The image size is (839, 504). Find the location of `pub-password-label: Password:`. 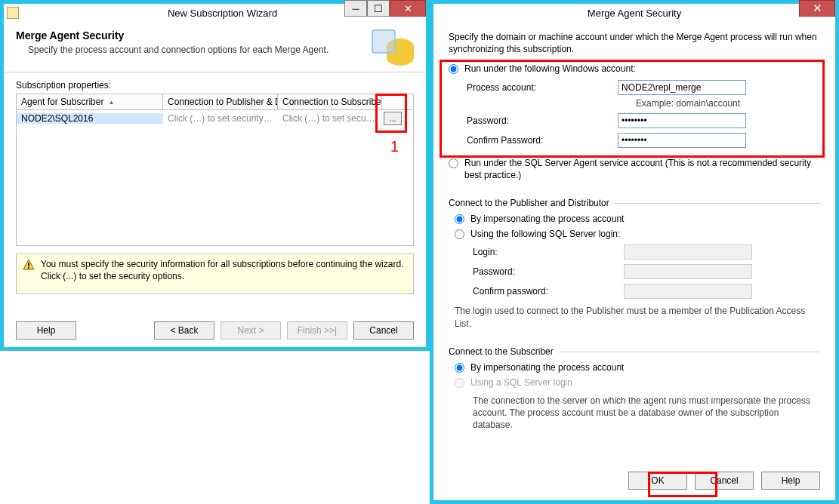

pub-password-label: Password: is located at coordinates (548, 272).